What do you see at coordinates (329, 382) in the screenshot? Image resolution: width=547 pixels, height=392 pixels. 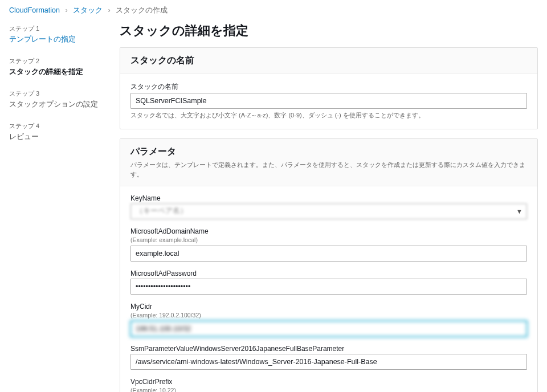 I see `vpc-cidr-prefix-label: VpcCidrPrefix` at bounding box center [329, 382].